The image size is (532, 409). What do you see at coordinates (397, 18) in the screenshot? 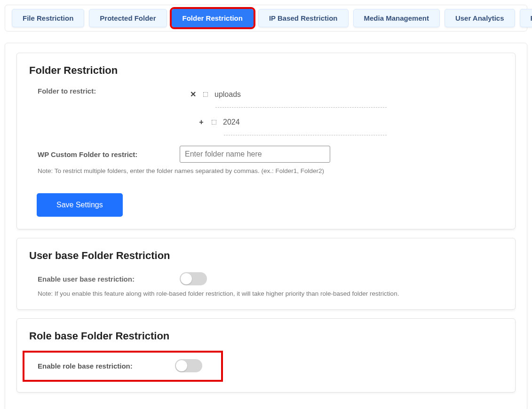
I see `tab-media-management: Media Management` at bounding box center [397, 18].